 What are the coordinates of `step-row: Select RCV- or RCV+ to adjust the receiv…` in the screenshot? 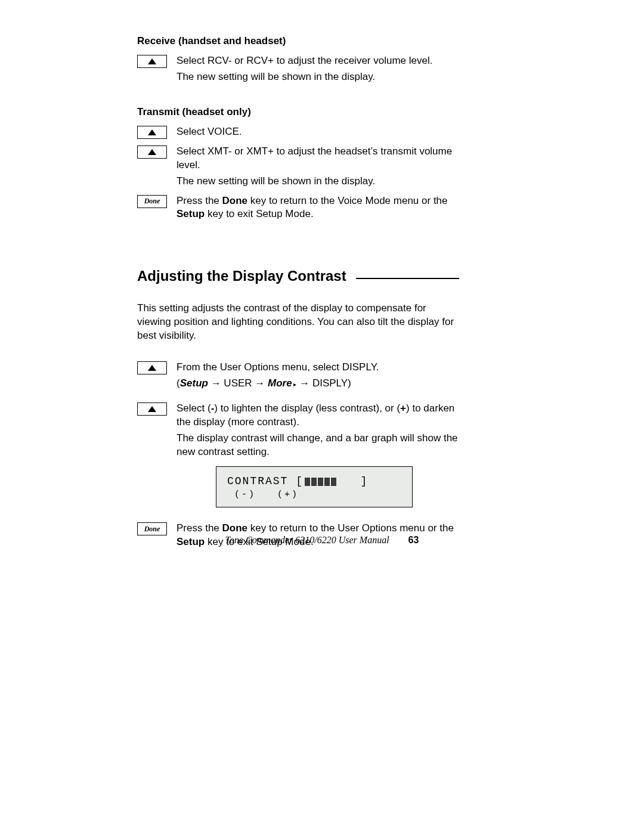 It's located at (298, 70).